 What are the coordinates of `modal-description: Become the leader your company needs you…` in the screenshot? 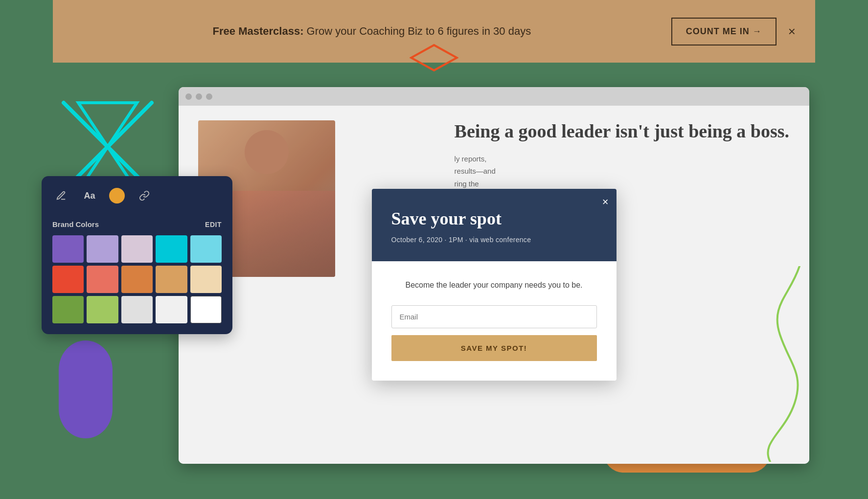 It's located at (494, 285).